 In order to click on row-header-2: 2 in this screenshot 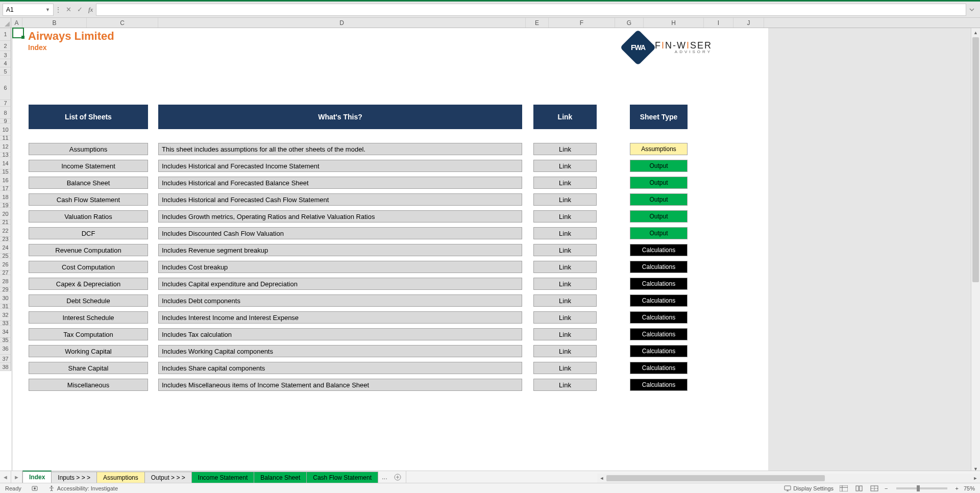, I will do `click(6, 46)`.